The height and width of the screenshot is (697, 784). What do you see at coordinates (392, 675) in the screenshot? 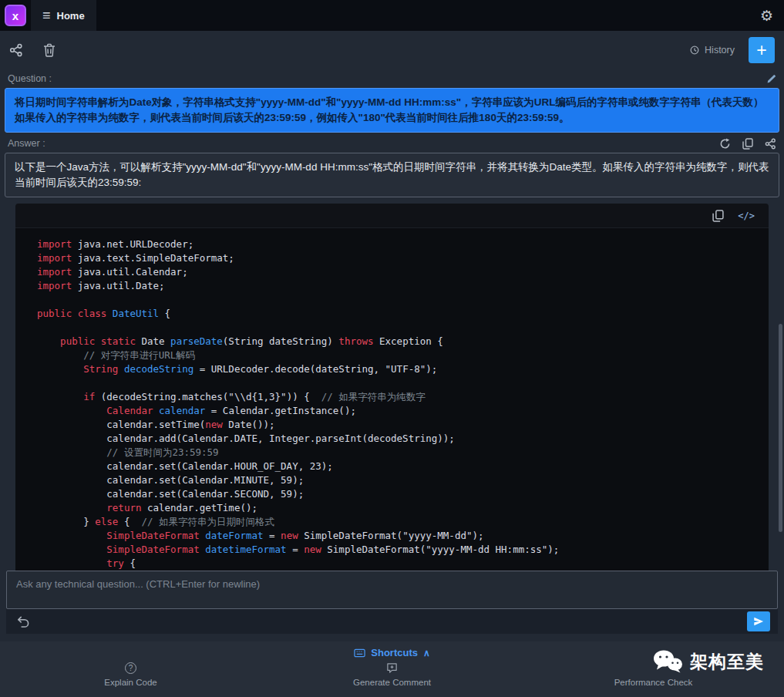
I see `shortcut-generate-comment: Generate Comment` at bounding box center [392, 675].